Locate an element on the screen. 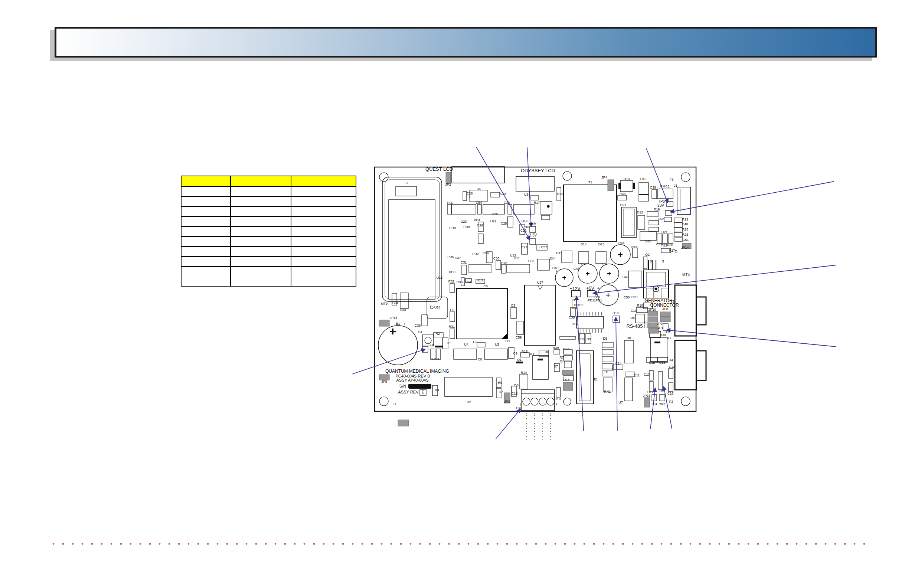  silkscreen-label-r21: R21 is located at coordinates (623, 205).